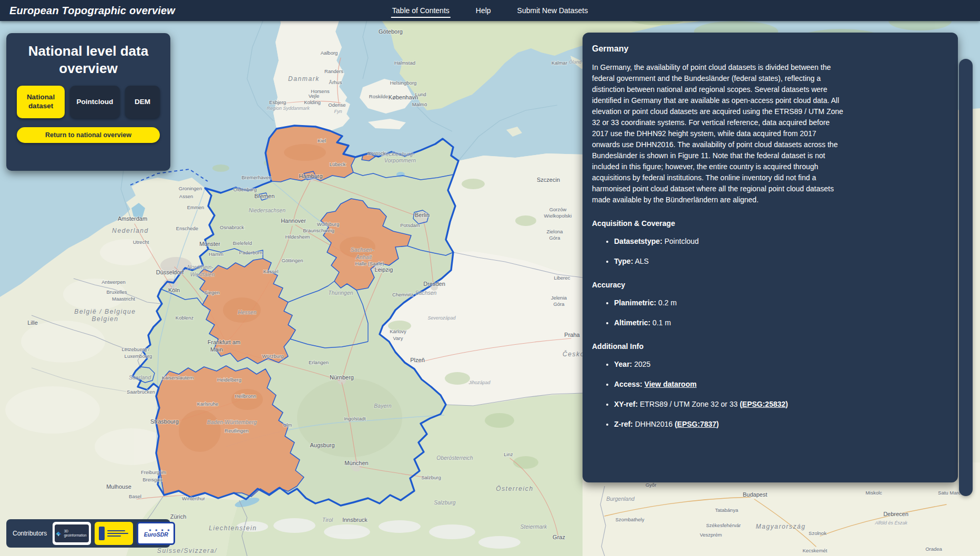 This screenshot has width=980, height=556. What do you see at coordinates (874, 493) in the screenshot?
I see `map-label: Miskolc` at bounding box center [874, 493].